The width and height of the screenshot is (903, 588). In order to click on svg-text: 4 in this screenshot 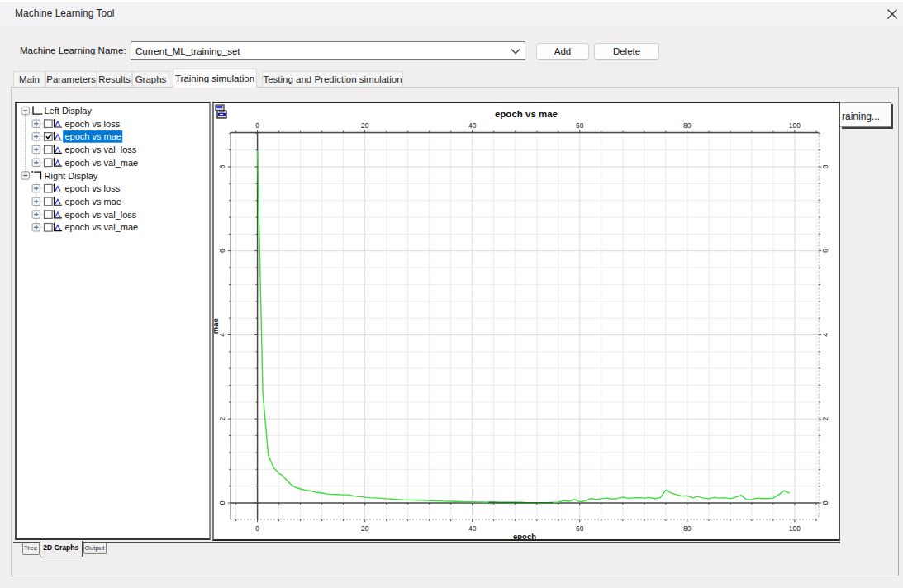, I will do `click(825, 335)`.